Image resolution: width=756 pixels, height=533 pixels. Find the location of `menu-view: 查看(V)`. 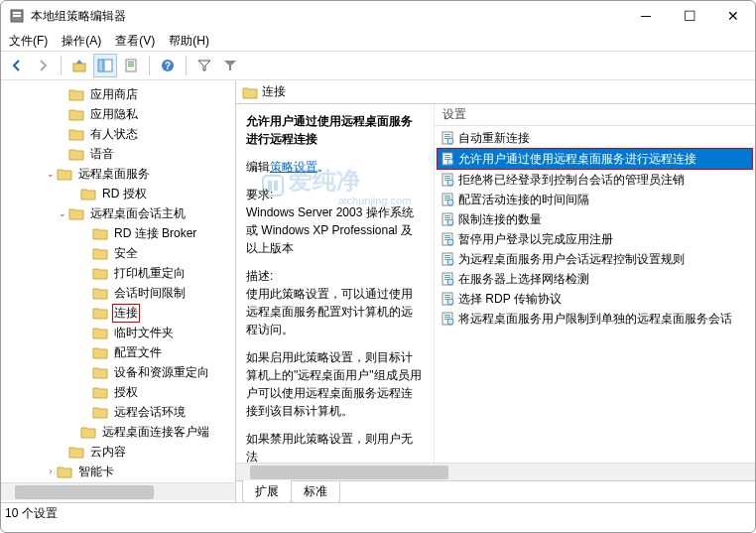

menu-view: 查看(V) is located at coordinates (135, 42).